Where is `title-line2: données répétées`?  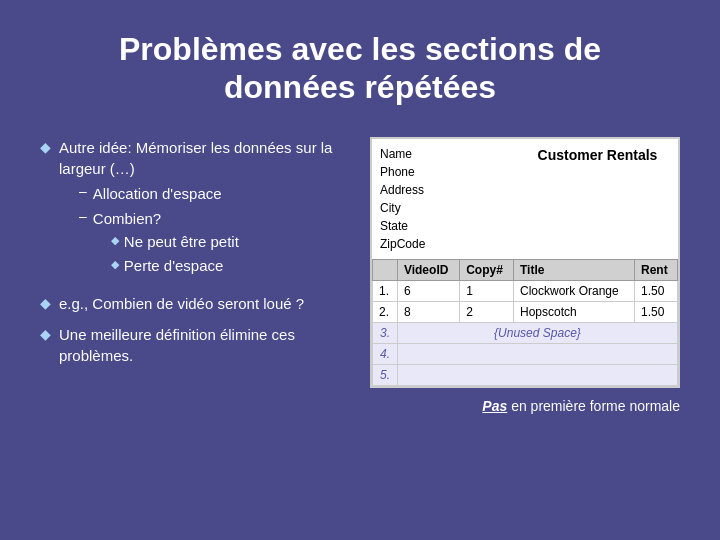
title-line2: données répétées is located at coordinates (360, 87).